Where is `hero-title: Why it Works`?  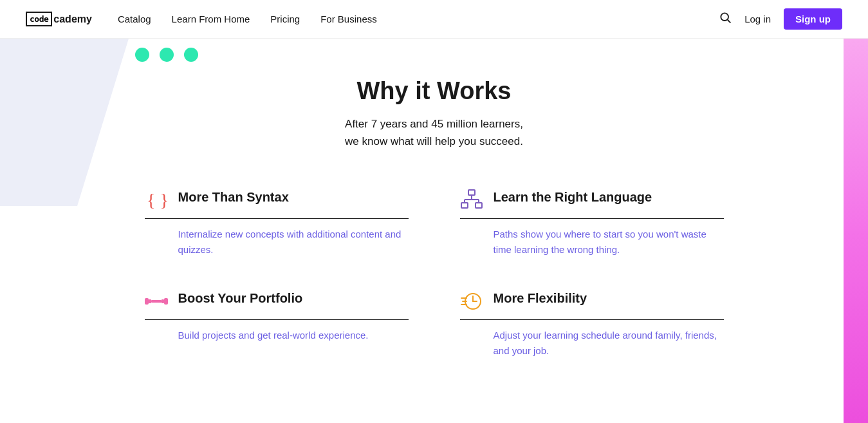 hero-title: Why it Works is located at coordinates (434, 91).